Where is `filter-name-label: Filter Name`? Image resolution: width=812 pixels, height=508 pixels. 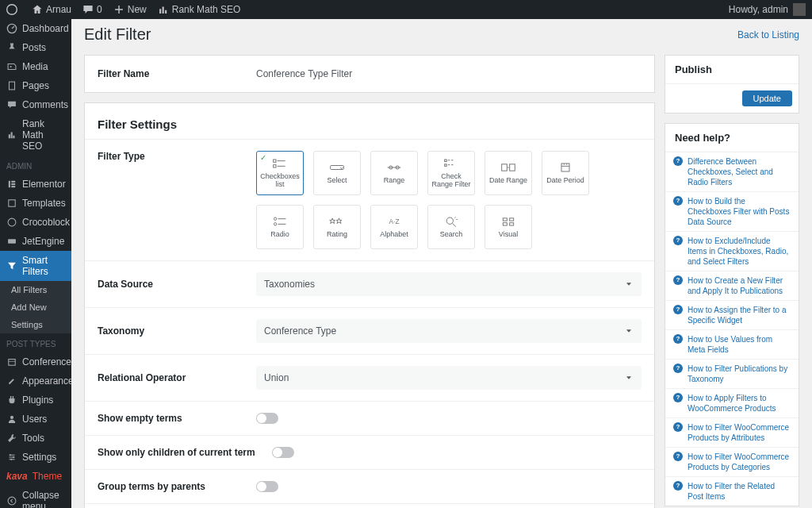 filter-name-label: Filter Name is located at coordinates (177, 74).